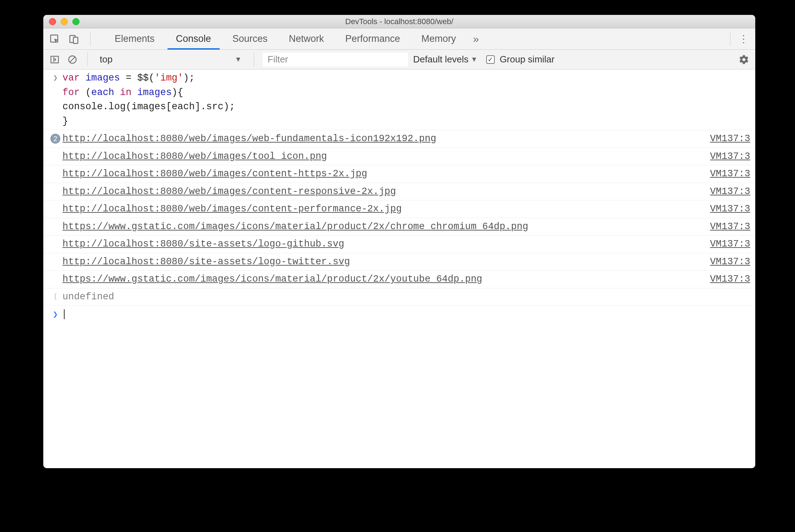 Image resolution: width=795 pixels, height=532 pixels. What do you see at coordinates (384, 139) in the screenshot?
I see `log-message: http://localhost:8080/web/images/web-fun…` at bounding box center [384, 139].